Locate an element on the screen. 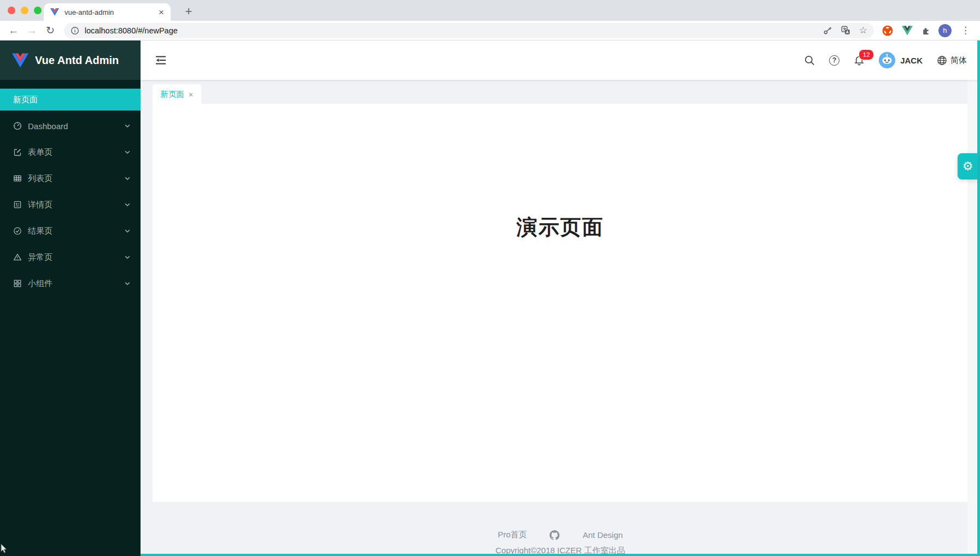 Image resolution: width=980 pixels, height=556 pixels. browser-menu-icon: ⋮ is located at coordinates (967, 31).